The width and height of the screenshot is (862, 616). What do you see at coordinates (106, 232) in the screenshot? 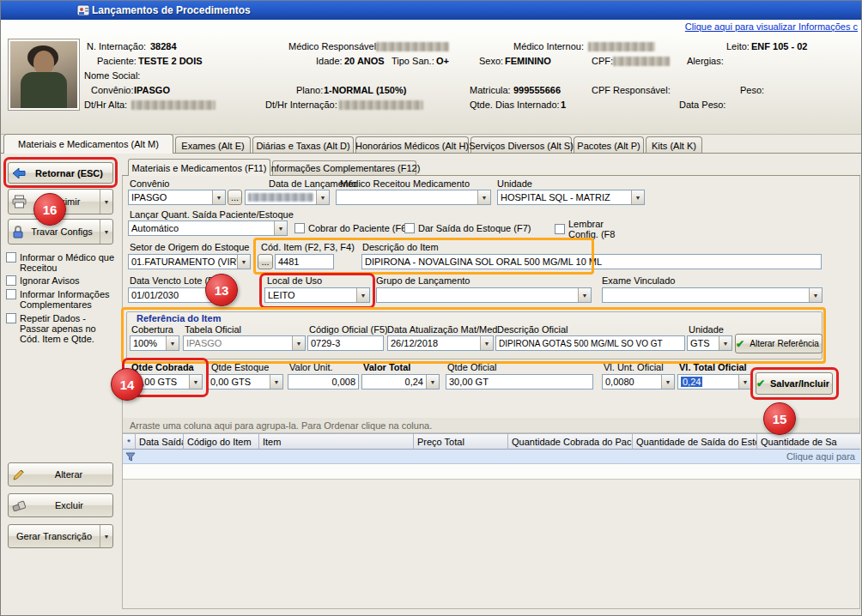
I see `travar-dropdown-chevron-down-icon: ▼` at bounding box center [106, 232].